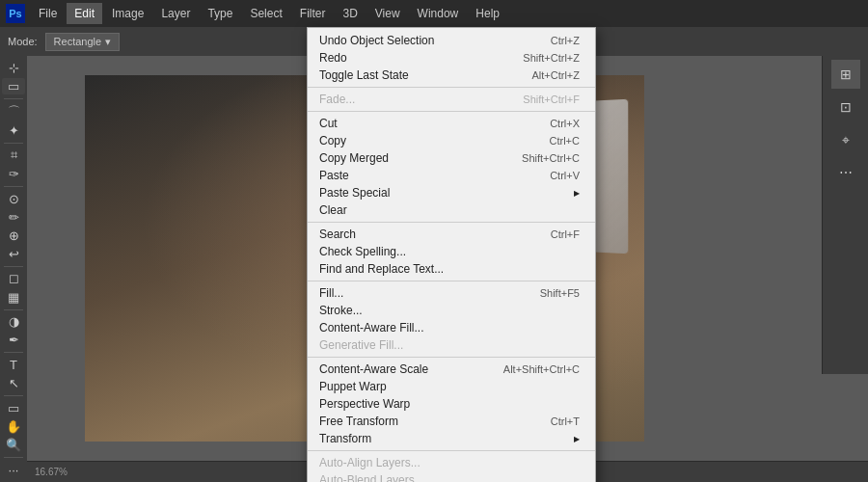  What do you see at coordinates (176, 13) in the screenshot?
I see `menu-layer: Layer` at bounding box center [176, 13].